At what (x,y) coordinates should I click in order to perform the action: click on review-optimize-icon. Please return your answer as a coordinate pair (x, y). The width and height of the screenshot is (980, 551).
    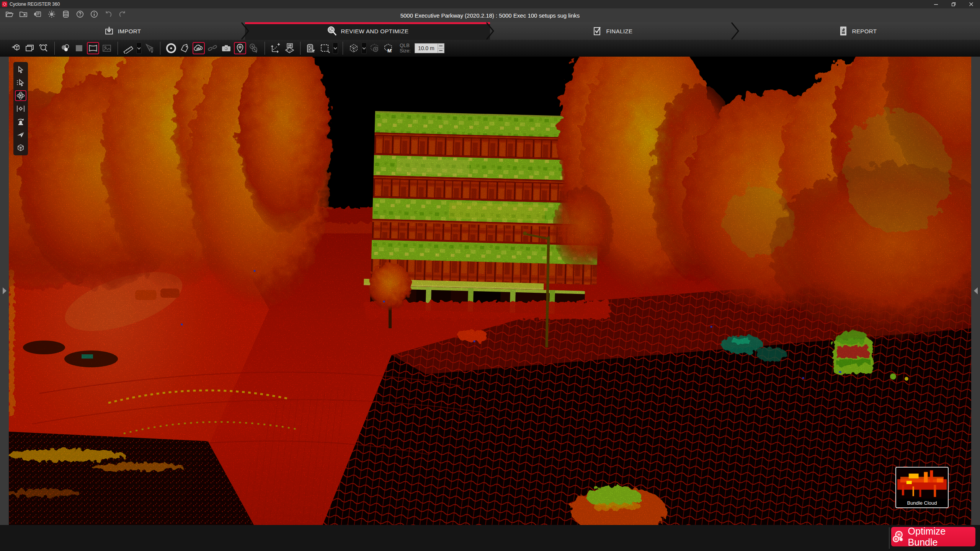
    Looking at the image, I should click on (332, 31).